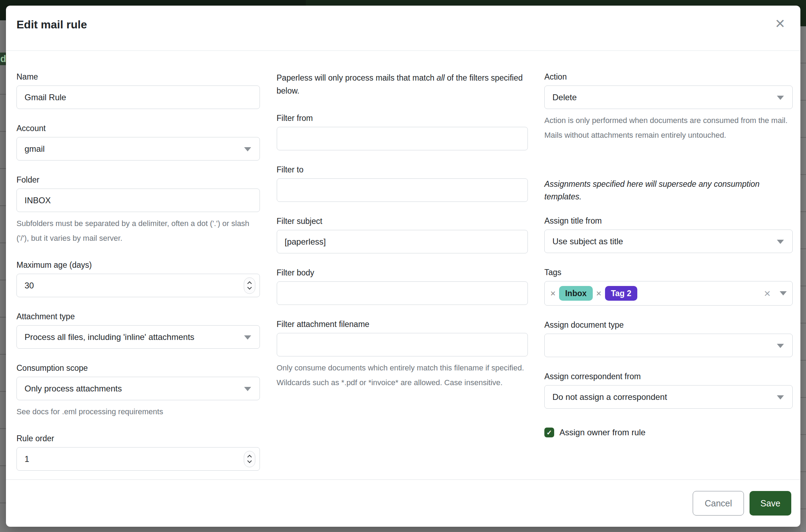 This screenshot has width=806, height=532. Describe the element at coordinates (588, 241) in the screenshot. I see `assign-title-selected-value: Use subject as title` at that location.